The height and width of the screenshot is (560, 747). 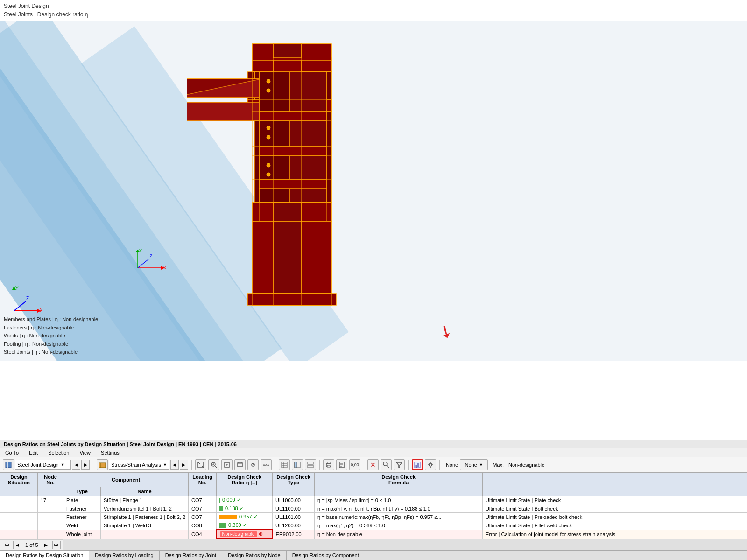 What do you see at coordinates (326, 555) in the screenshot?
I see `tab-component: Design Ratios by Component` at bounding box center [326, 555].